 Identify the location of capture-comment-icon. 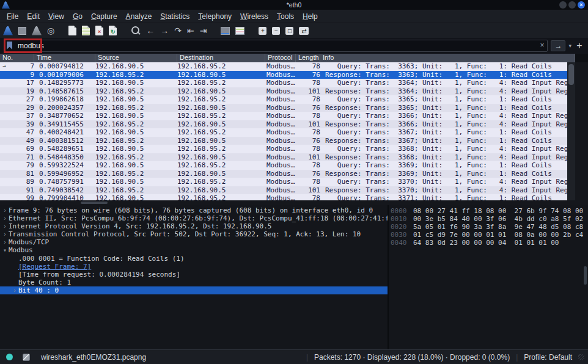
(26, 357).